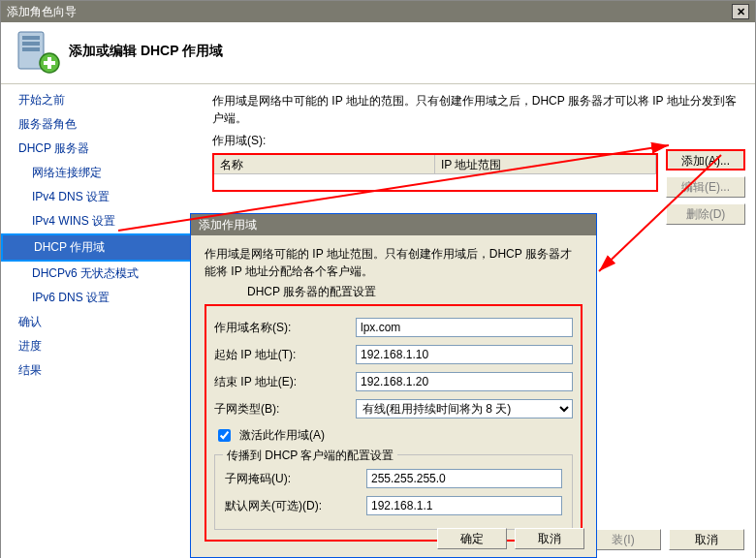 Image resolution: width=756 pixels, height=558 pixels. What do you see at coordinates (103, 221) in the screenshot?
I see `sidebar-item-ipv4-wins: IPv4 WINS 设置` at bounding box center [103, 221].